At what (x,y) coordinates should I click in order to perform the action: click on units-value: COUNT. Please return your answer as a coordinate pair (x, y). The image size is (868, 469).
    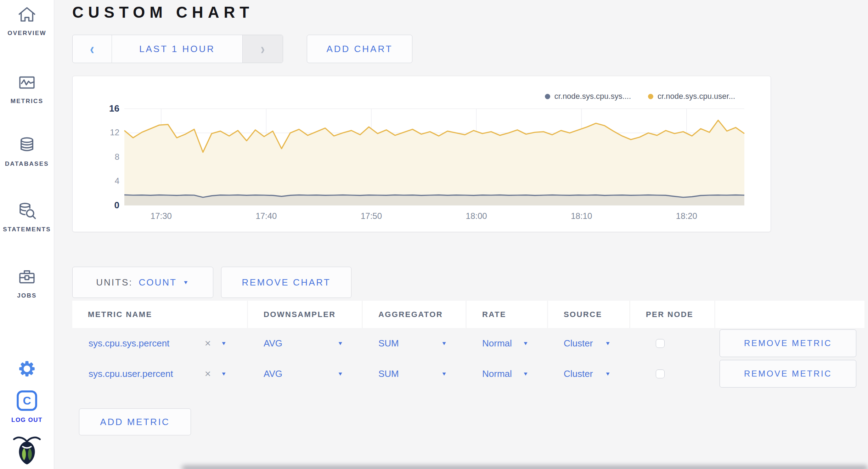
    Looking at the image, I should click on (157, 283).